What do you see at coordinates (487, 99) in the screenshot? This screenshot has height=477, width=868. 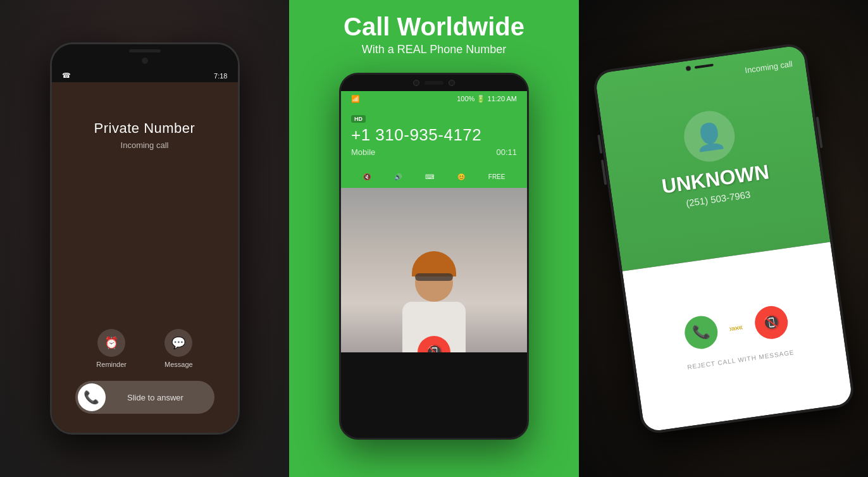 I see `battery-time: 100% 🔋 11:20 AM` at bounding box center [487, 99].